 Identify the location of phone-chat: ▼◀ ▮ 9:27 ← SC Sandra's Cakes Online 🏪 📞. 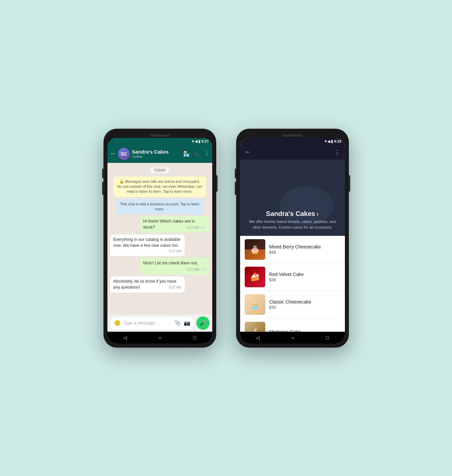
(160, 238).